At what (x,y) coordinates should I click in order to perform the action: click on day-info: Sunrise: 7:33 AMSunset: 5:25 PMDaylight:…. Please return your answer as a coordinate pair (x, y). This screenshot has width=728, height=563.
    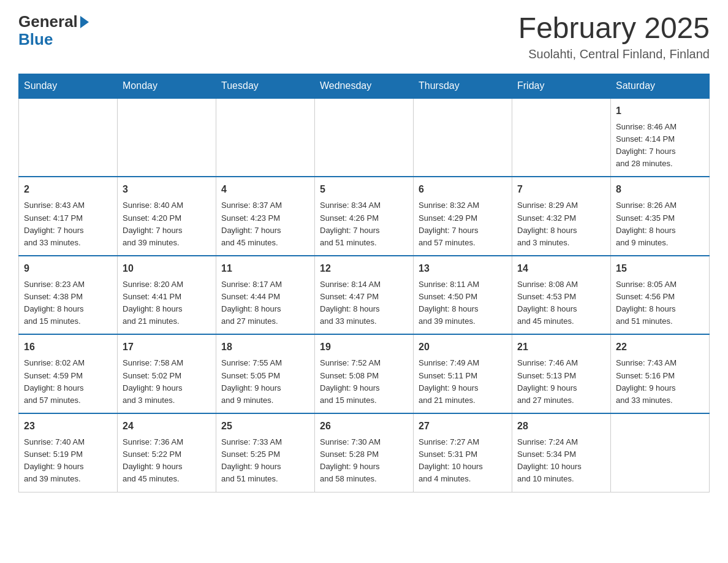
    Looking at the image, I should click on (251, 460).